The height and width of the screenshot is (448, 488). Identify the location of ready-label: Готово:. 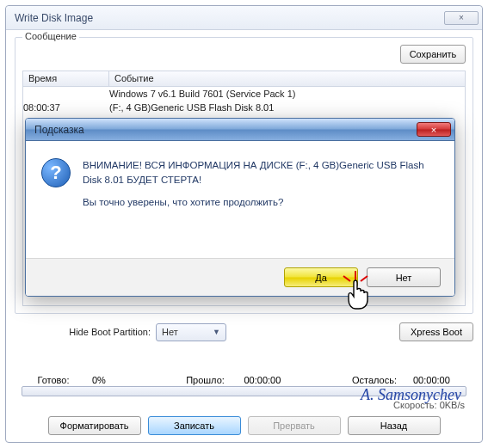
(53, 380).